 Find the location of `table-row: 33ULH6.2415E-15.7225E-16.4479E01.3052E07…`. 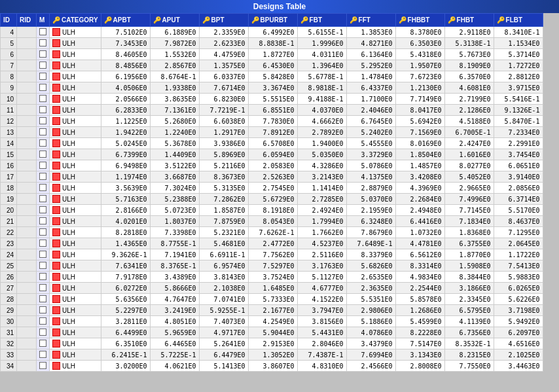

table-row: 33ULH6.2415E-15.7225E-16.4479E01.3052E07… is located at coordinates (272, 355).